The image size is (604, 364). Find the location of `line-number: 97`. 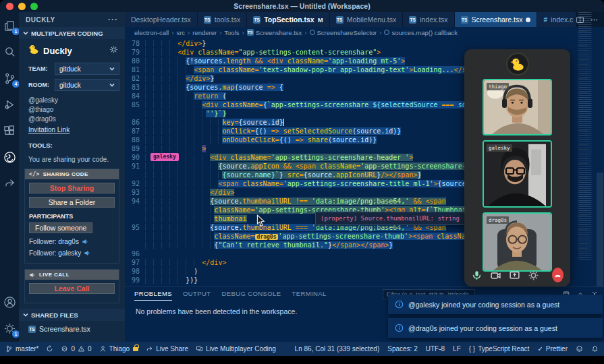

line-number: 97 is located at coordinates (135, 263).